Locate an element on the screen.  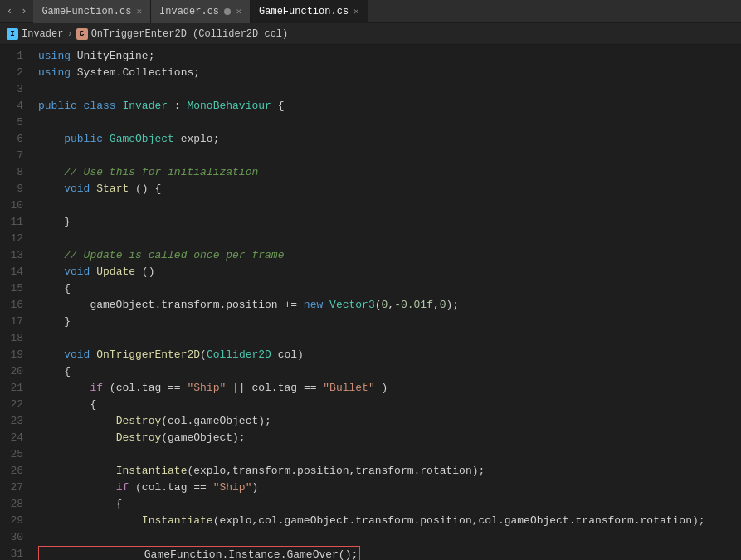
line-number: 22 is located at coordinates (12, 405).